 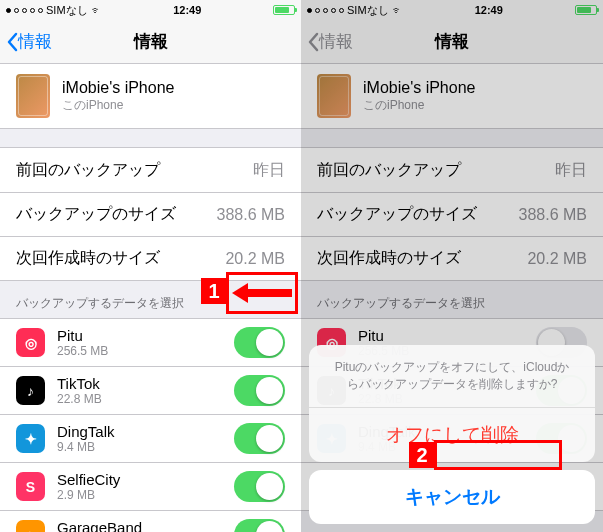 What do you see at coordinates (255, 259) in the screenshot?
I see `next-size-value: 20.2 MB` at bounding box center [255, 259].